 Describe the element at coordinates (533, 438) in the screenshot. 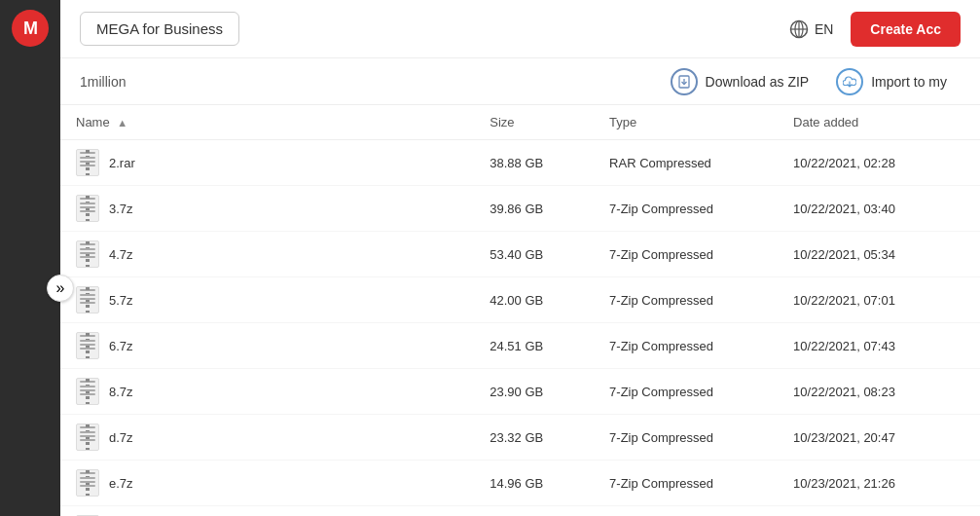

I see `file-size-cell: 23.32 GB` at that location.